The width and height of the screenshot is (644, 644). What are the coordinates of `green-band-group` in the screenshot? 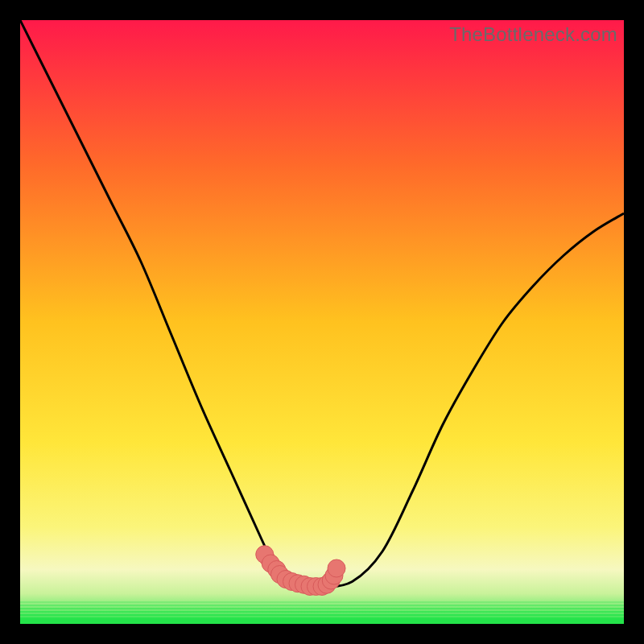 It's located at (322, 613).